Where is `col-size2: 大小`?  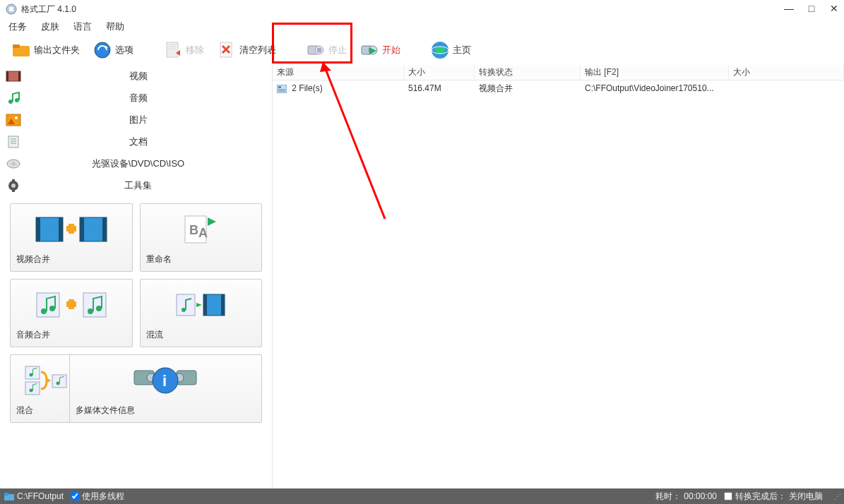
col-size2: 大小 is located at coordinates (787, 72).